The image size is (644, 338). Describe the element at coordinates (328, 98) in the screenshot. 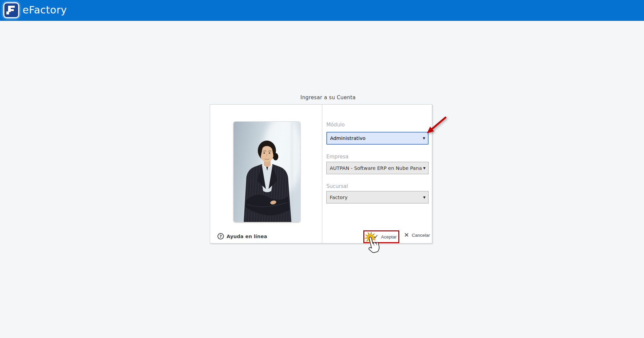

I see `page-title: Ingresar a su Cuenta` at that location.